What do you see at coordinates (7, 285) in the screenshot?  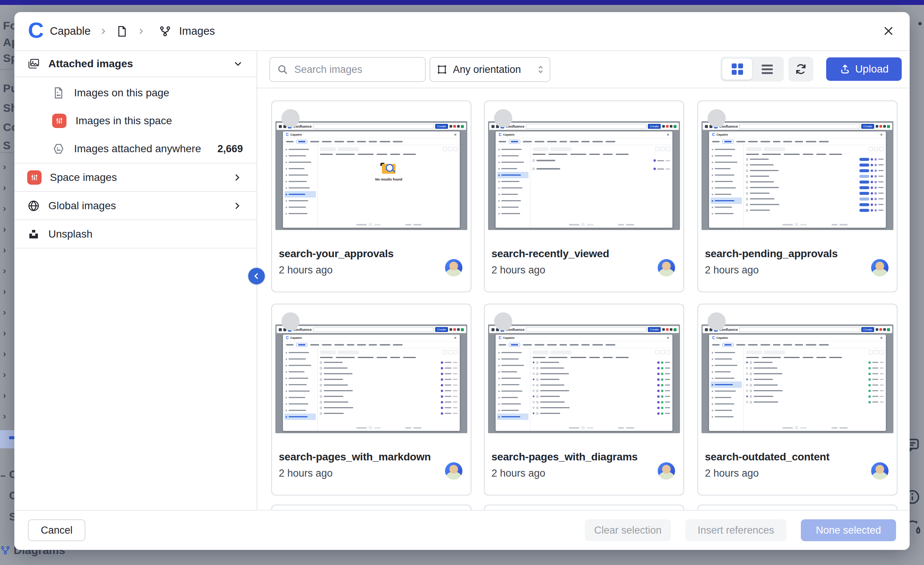 I see `backdrop-left-rail: FoApSpPuShCoS›››››››››››››CCaSp` at bounding box center [7, 285].